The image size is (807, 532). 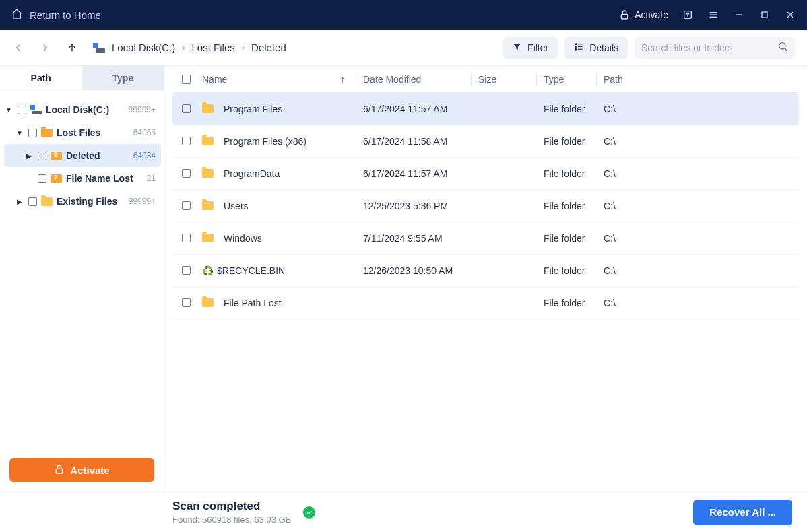 I want to click on maximize-icon, so click(x=765, y=15).